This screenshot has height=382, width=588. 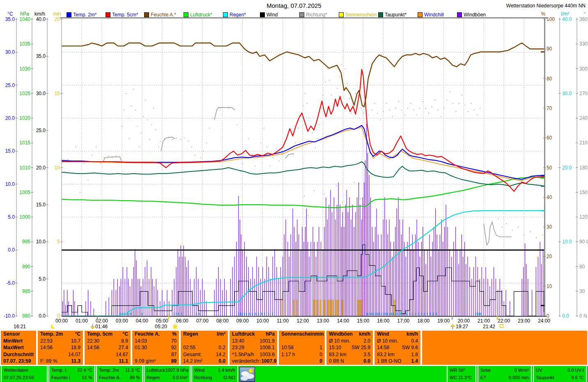 I want to click on svg-text: 270 W, so click(x=584, y=94).